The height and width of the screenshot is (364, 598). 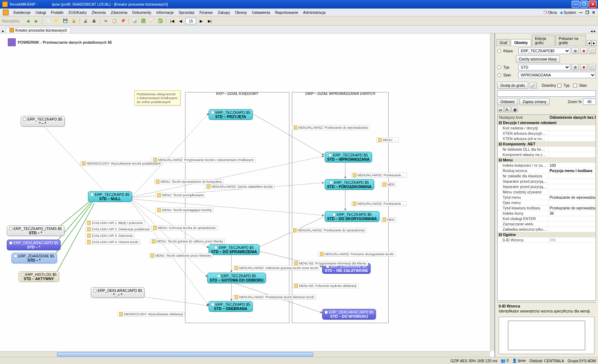 I want to click on pg-cat-icon: 🗂, so click(x=500, y=109).